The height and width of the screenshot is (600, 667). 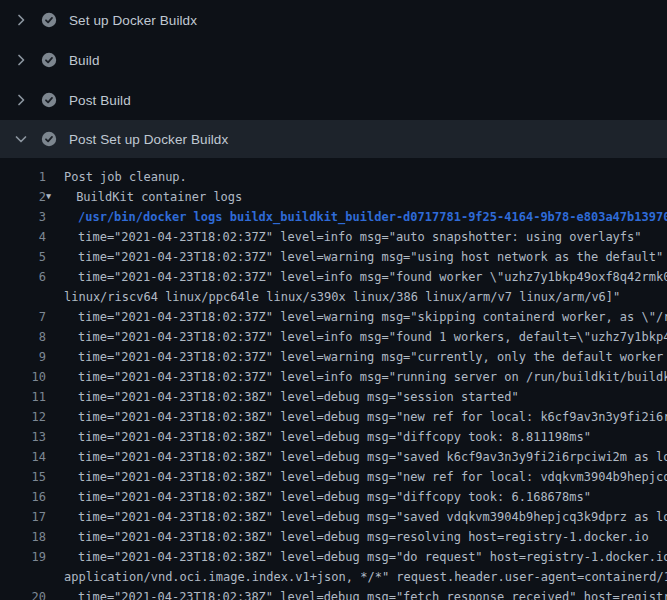 What do you see at coordinates (334, 237) in the screenshot?
I see `log-line: 4 time="2021-04-23T18:02:37Z" level=info…` at bounding box center [334, 237].